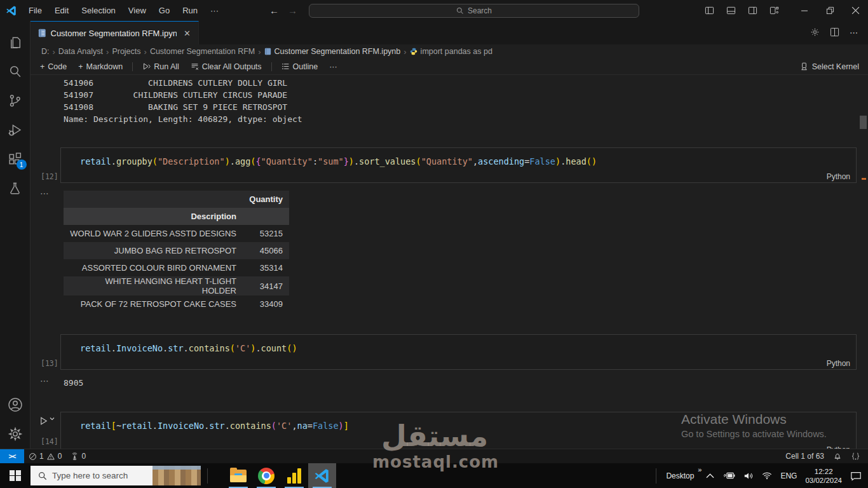 Image resolution: width=868 pixels, height=488 pixels. Describe the element at coordinates (153, 268) in the screenshot. I see `row-description: ASSORTED COLOUR BIRD ORNAMENT` at that location.